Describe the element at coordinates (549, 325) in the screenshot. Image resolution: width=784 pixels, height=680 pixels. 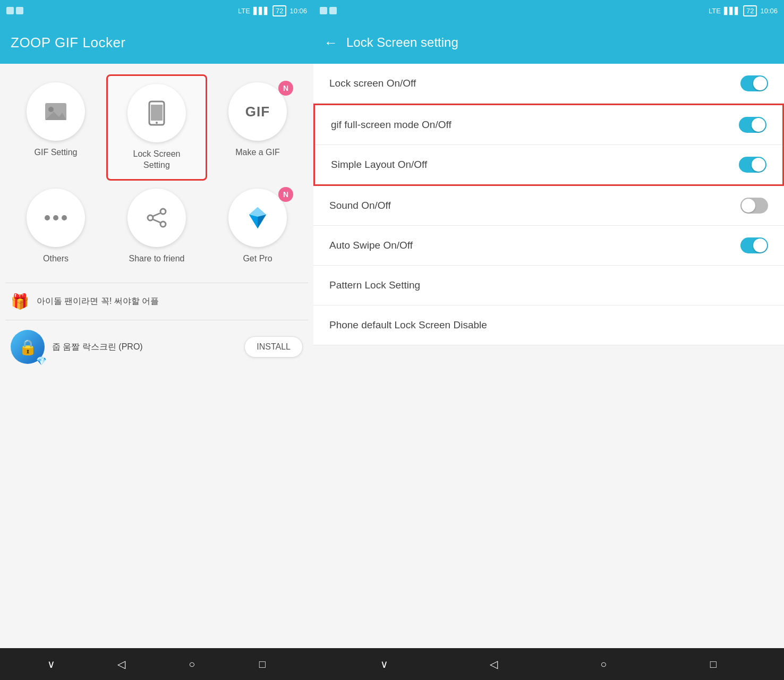
I see `setting-phone-default-lock: Phone default Lock Screen Disable` at that location.